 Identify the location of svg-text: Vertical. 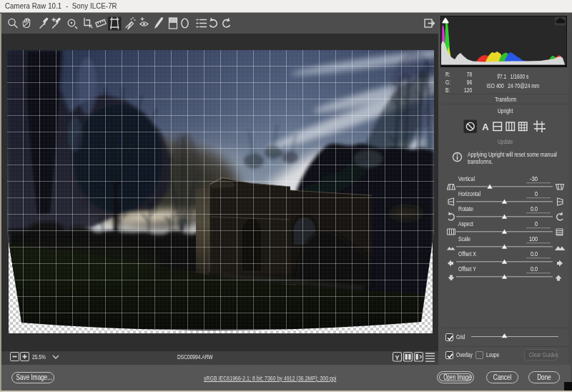
(466, 179).